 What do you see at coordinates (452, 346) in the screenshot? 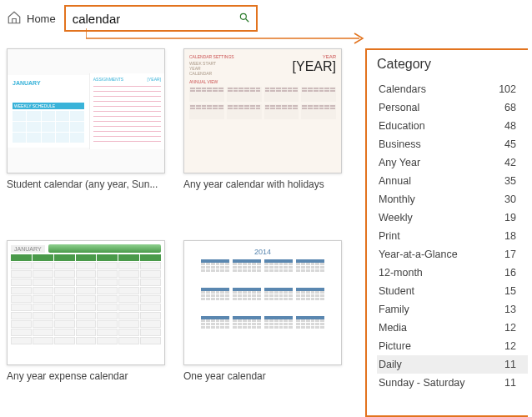
I see `category-item: Picture12` at bounding box center [452, 346].